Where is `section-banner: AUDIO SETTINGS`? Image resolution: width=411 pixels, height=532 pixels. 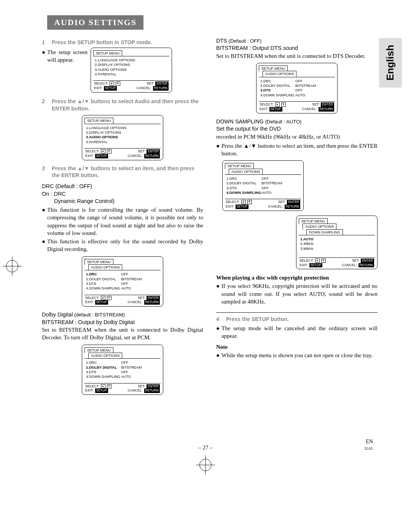 section-banner: AUDIO SETTINGS is located at coordinates (95, 22).